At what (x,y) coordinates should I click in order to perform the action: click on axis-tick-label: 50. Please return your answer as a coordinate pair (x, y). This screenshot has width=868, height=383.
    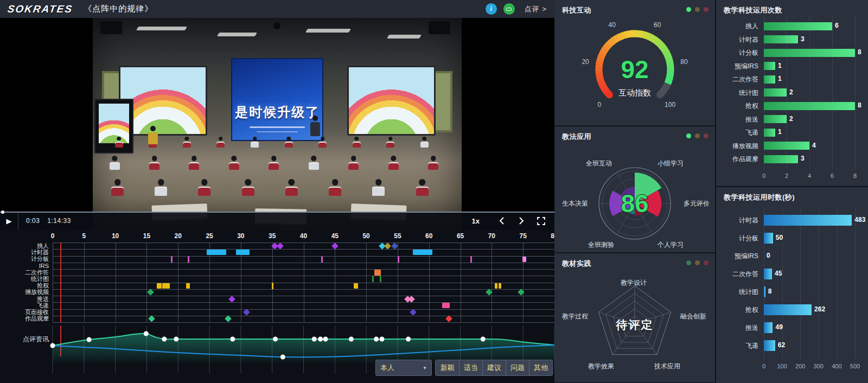
    Looking at the image, I should click on (366, 236).